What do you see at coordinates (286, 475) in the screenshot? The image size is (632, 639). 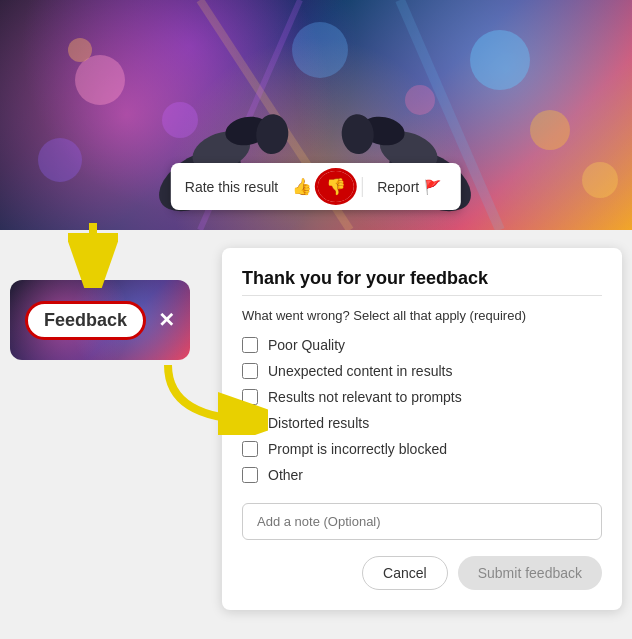 I see `label-other: Other` at bounding box center [286, 475].